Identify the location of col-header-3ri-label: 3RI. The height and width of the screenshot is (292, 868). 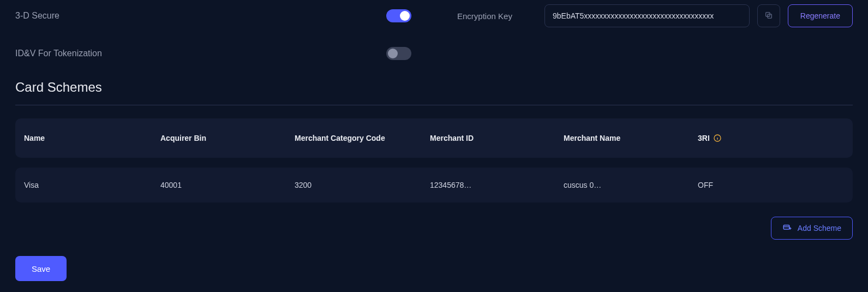
(704, 138).